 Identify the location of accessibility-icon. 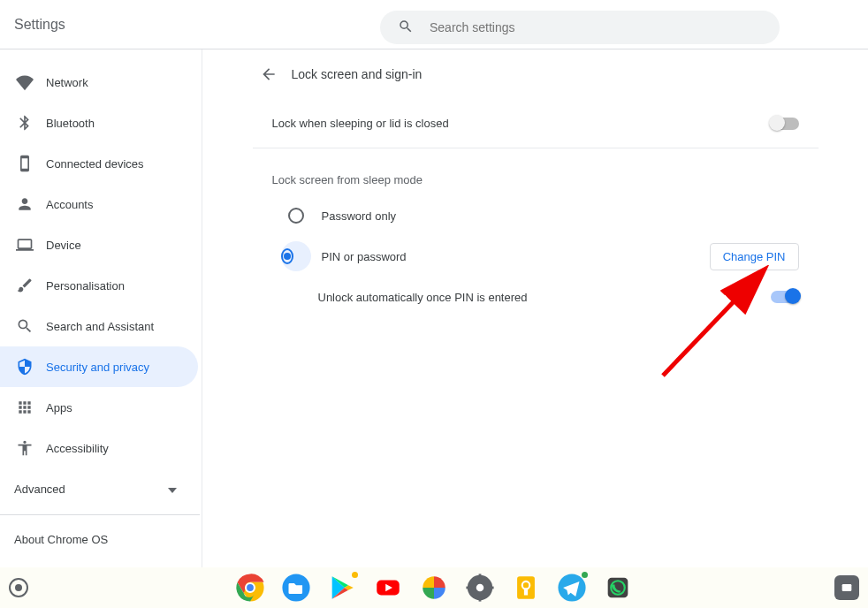
(25, 448).